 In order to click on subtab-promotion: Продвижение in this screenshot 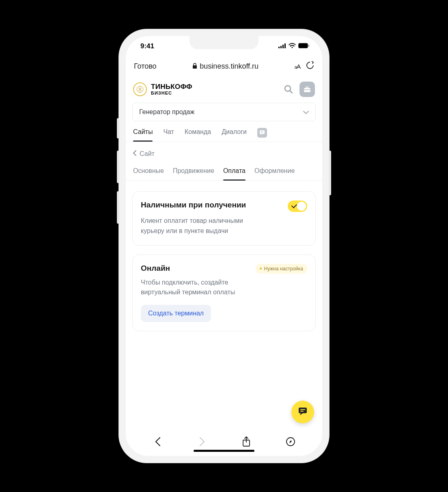, I will do `click(194, 174)`.